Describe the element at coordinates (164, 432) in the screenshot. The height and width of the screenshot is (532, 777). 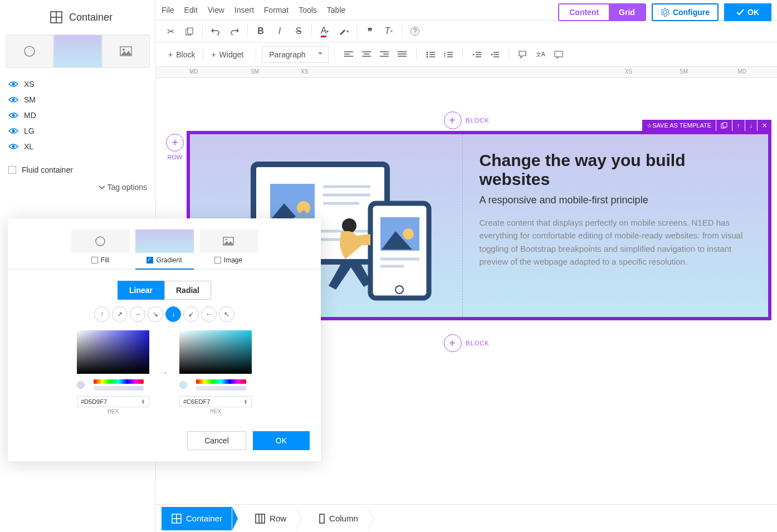
I see `dialog-buttons: Cancel OK` at that location.